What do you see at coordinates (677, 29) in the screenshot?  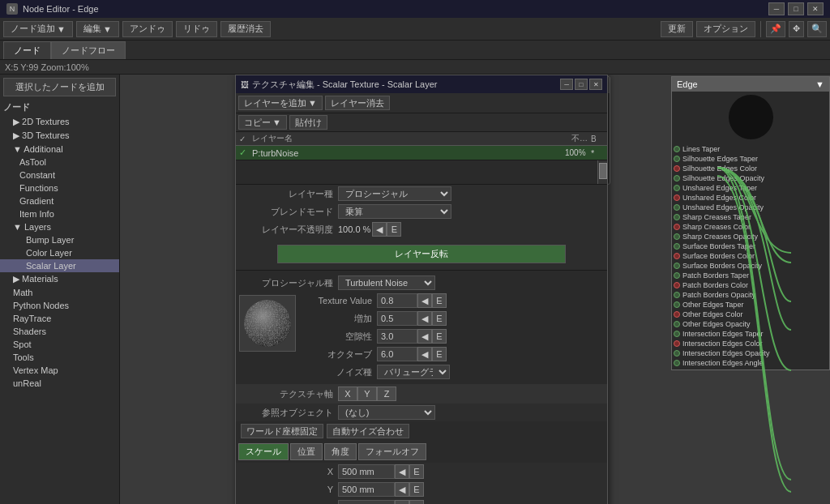 I see `update-button: 更新` at bounding box center [677, 29].